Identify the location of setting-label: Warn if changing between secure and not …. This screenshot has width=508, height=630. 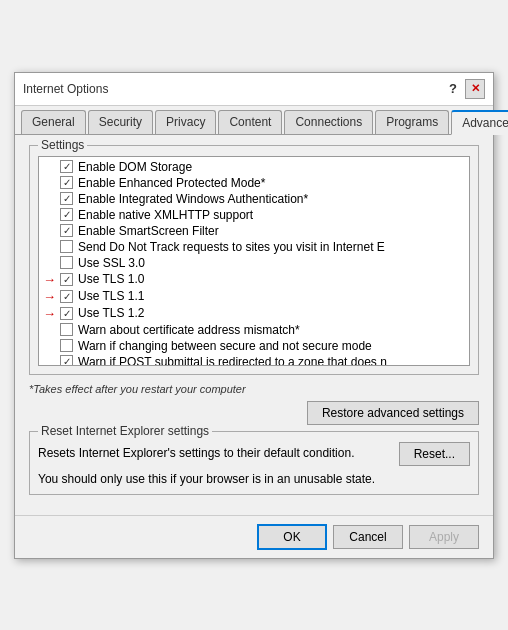
(225, 346).